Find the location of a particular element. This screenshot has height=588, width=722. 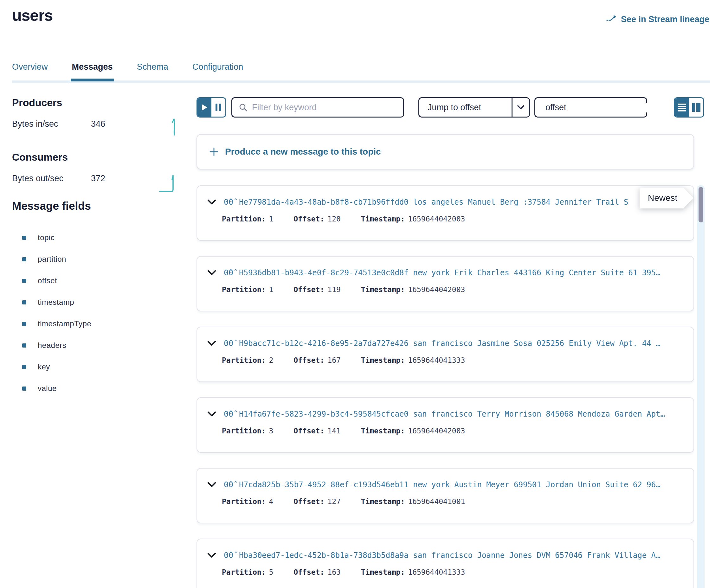

play-icon is located at coordinates (205, 107).